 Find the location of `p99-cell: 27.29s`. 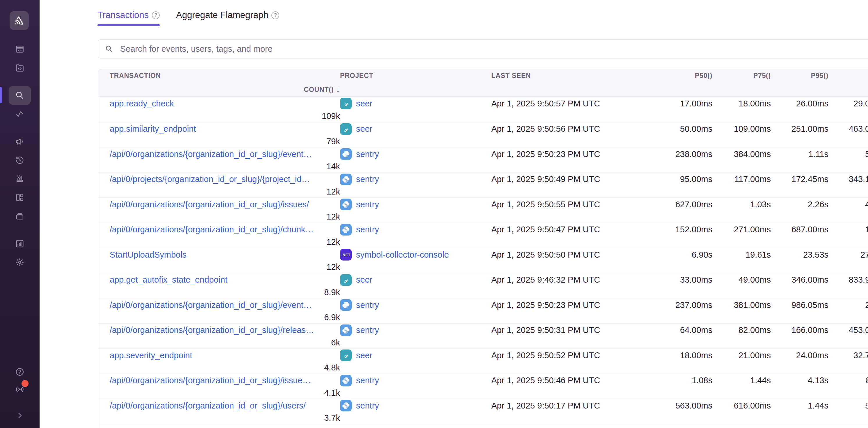

p99-cell: 27.29s is located at coordinates (848, 255).